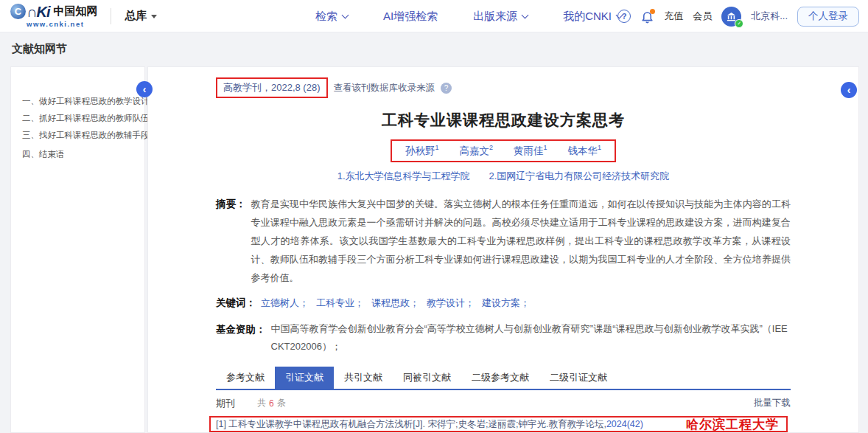 This screenshot has height=433, width=868. I want to click on count-prefix: 共, so click(262, 403).